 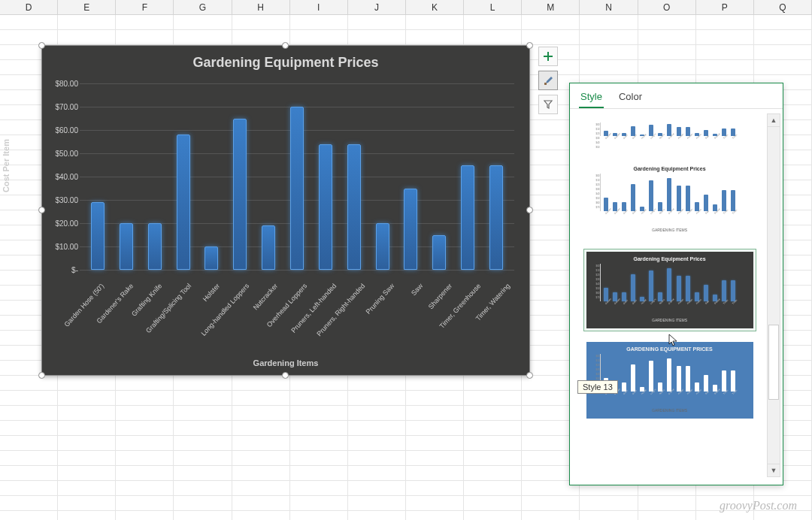 I want to click on scroll-down-button: ▼, so click(x=774, y=470).